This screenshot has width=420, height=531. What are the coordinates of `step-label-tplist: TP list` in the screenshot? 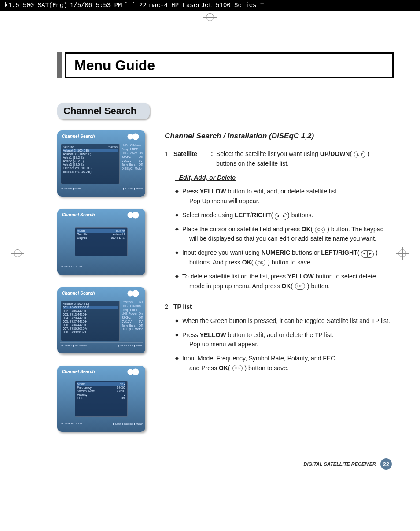 It's located at (183, 307).